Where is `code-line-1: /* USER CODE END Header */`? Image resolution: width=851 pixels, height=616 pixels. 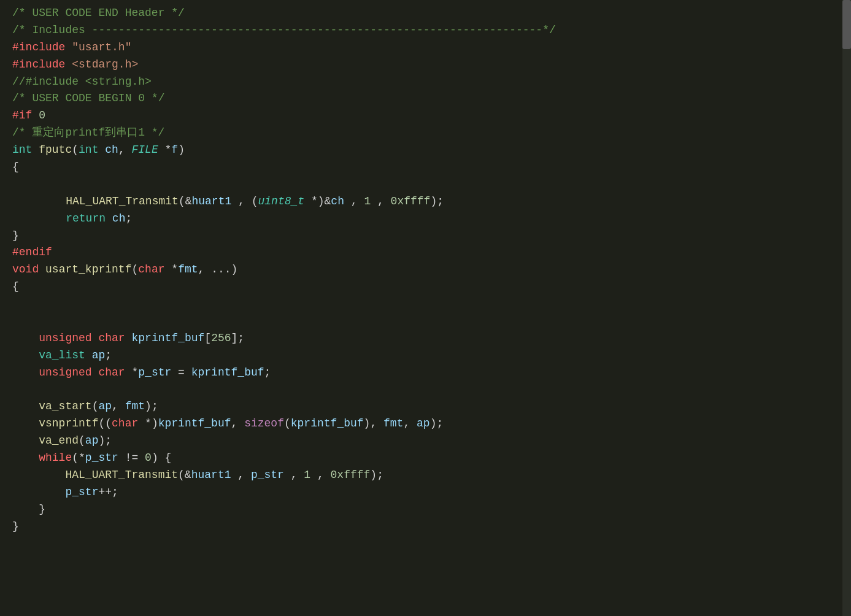
code-line-1: /* USER CODE END Header */ is located at coordinates (432, 13).